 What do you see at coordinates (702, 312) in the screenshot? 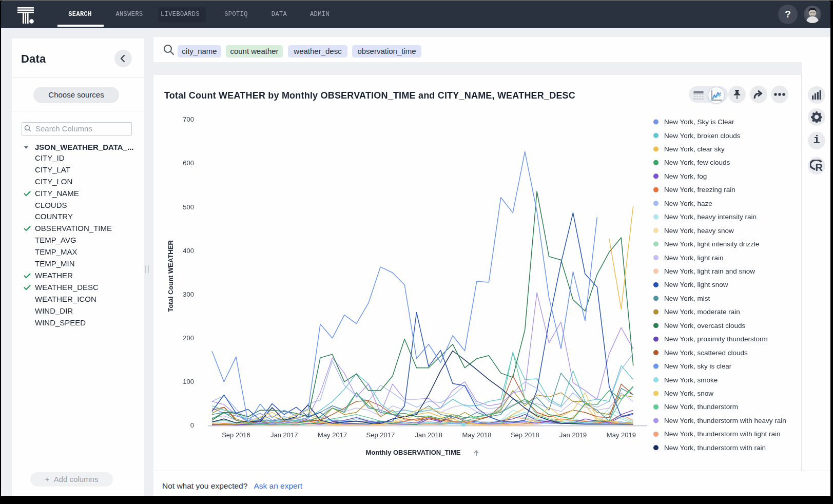
I see `svg-text: New York, moderate rain` at bounding box center [702, 312].